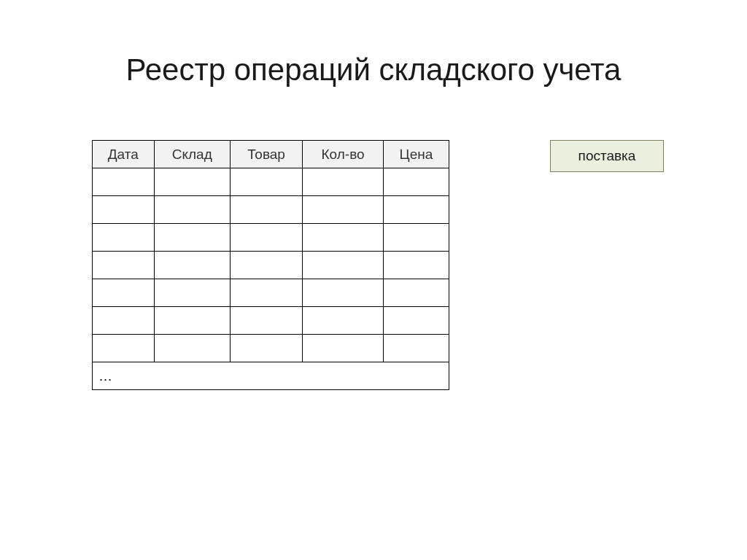 Image resolution: width=747 pixels, height=560 pixels. Describe the element at coordinates (374, 70) in the screenshot. I see `page-title: Реестр операций складского учета` at that location.